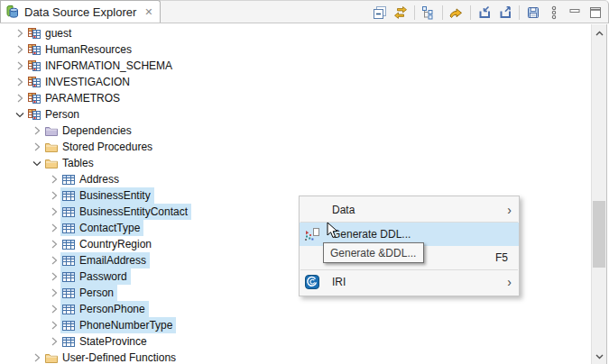 The width and height of the screenshot is (609, 364). What do you see at coordinates (105, 309) in the screenshot?
I see `tree-item-selection: PersonPhone` at bounding box center [105, 309].